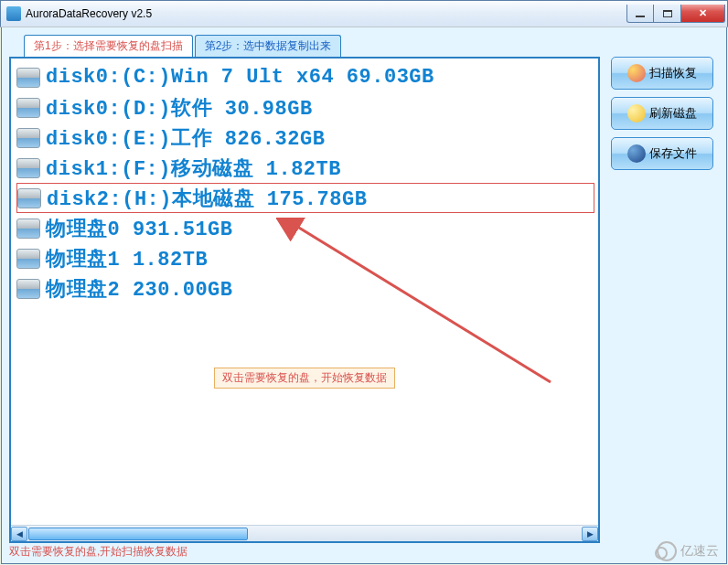 The height and width of the screenshot is (565, 728). Describe the element at coordinates (703, 14) in the screenshot. I see `close-button: ✕` at that location.